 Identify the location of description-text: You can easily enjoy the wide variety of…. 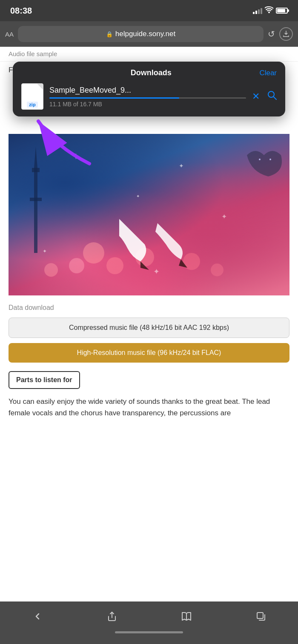
(149, 407).